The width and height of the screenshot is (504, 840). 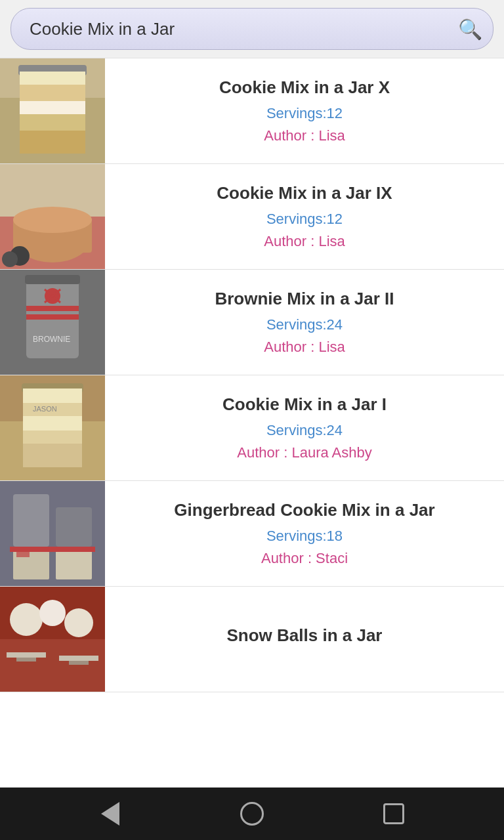 What do you see at coordinates (51, 339) in the screenshot?
I see `svg-text: BROWNIE` at bounding box center [51, 339].